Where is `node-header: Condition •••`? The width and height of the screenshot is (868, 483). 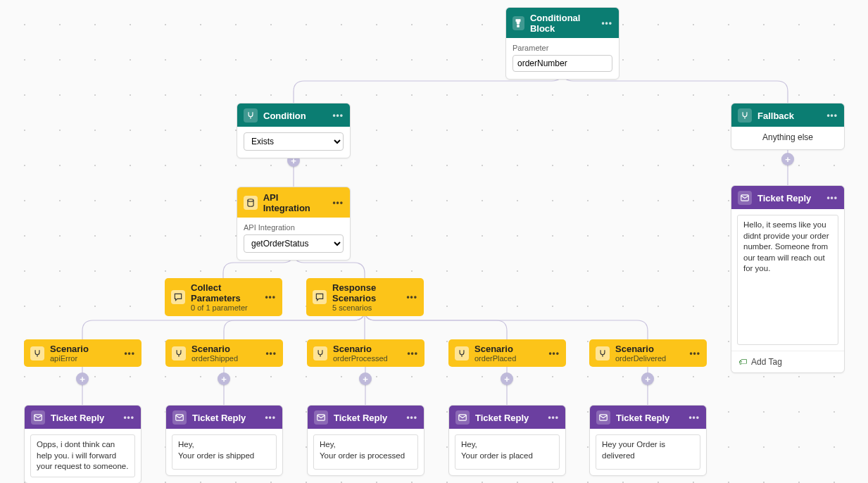
node-header: Condition ••• is located at coordinates (294, 115).